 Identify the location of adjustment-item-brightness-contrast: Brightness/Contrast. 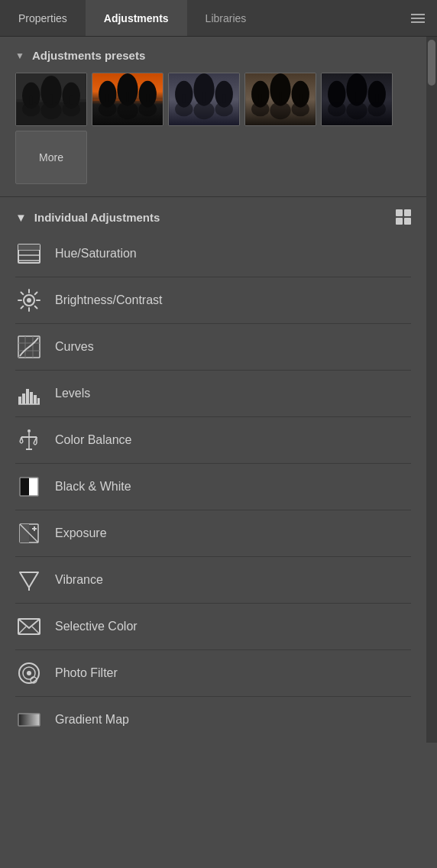
(213, 301).